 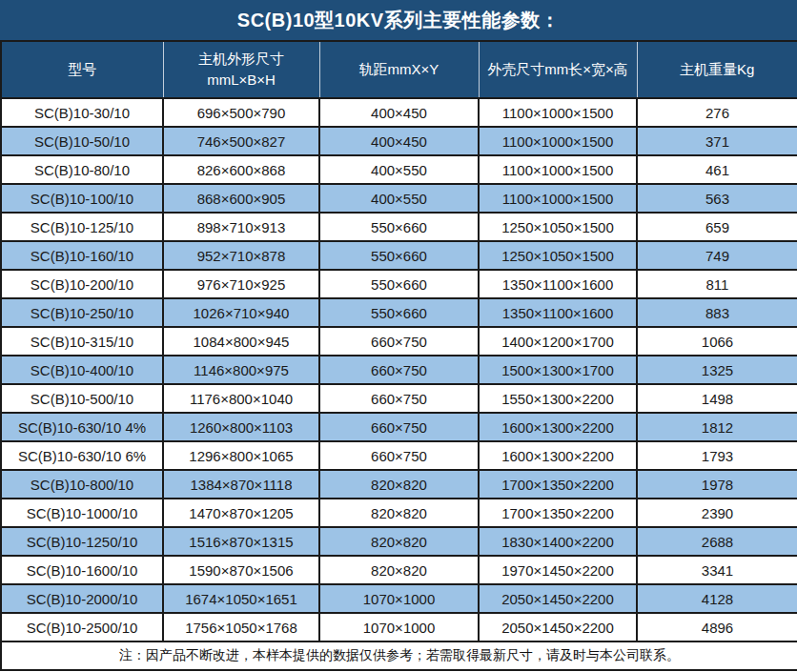 I want to click on cell-shell: 1830×1400×2200, so click(x=558, y=541).